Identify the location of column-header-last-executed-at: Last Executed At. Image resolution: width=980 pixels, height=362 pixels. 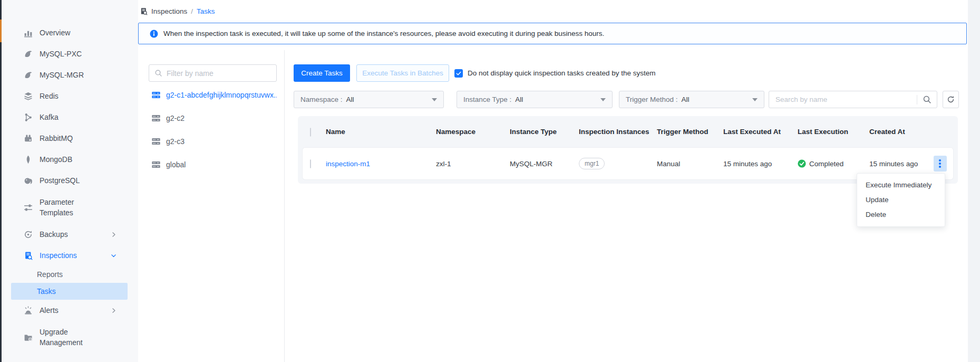
(756, 132).